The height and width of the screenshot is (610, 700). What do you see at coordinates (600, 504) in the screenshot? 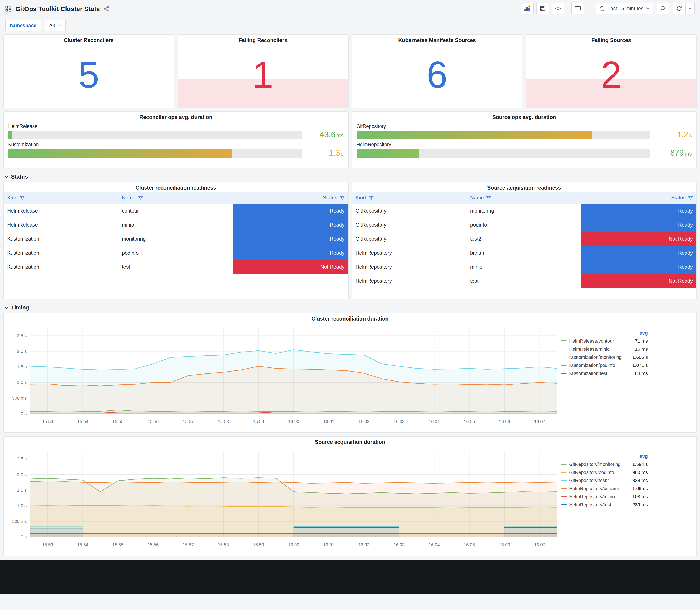
I see `series-name: HelmRepository/test` at bounding box center [600, 504].